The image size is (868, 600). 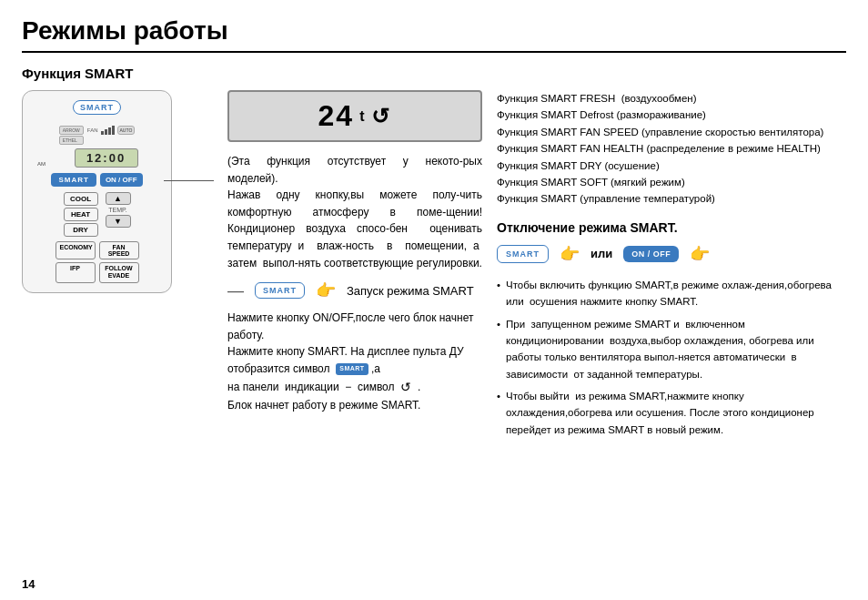 What do you see at coordinates (118, 209) in the screenshot?
I see `remote-temp-label: TEMP.` at bounding box center [118, 209].